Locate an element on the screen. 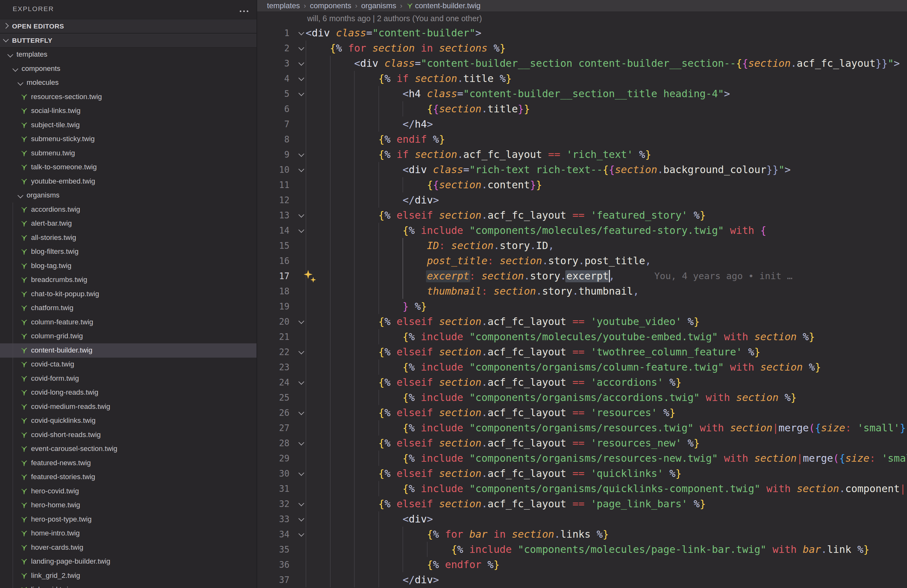  code-line-8: 8 {% endif %} is located at coordinates (582, 139).